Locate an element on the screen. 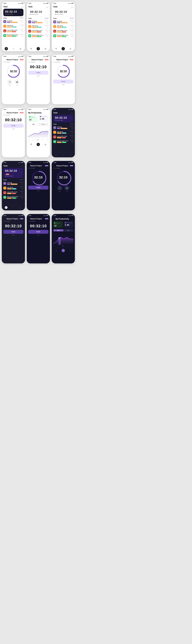 Image resolution: width=192 pixels, height=644 pixels. pause-control-12: ⏸ Pause is located at coordinates (60, 189).